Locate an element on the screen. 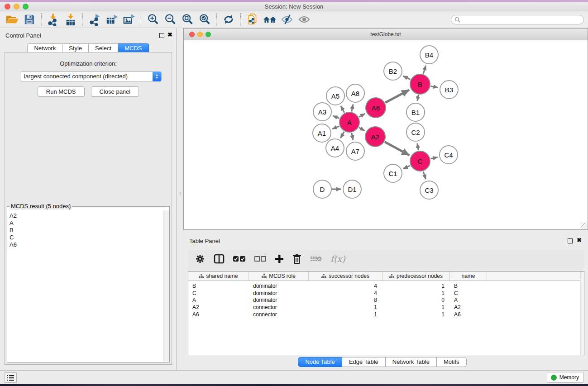 This screenshot has width=588, height=386. cell-name: A is located at coordinates (468, 300).